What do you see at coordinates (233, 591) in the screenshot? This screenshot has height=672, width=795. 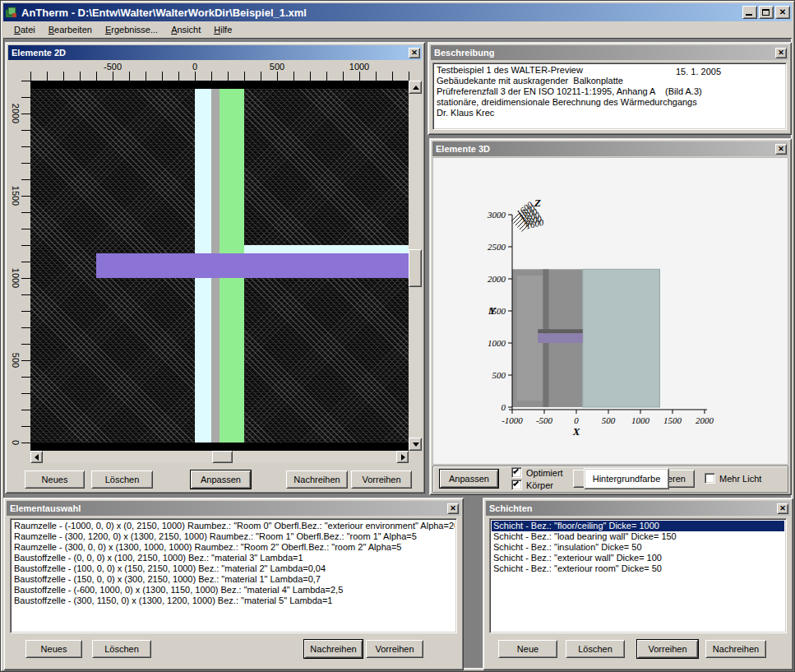 I see `list-item: Baustoffzelle - (-600, 1000, 0) x (1300,…` at bounding box center [233, 591].